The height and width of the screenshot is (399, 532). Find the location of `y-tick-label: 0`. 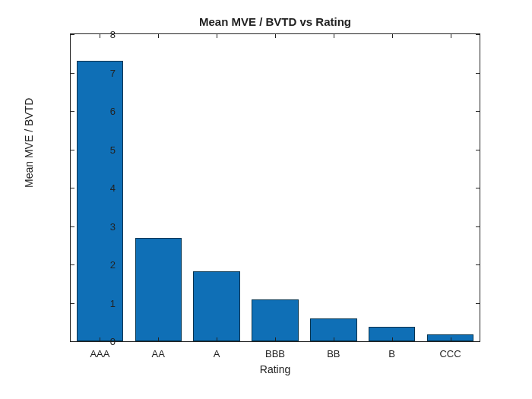

y-tick-label: 0 is located at coordinates (104, 342).